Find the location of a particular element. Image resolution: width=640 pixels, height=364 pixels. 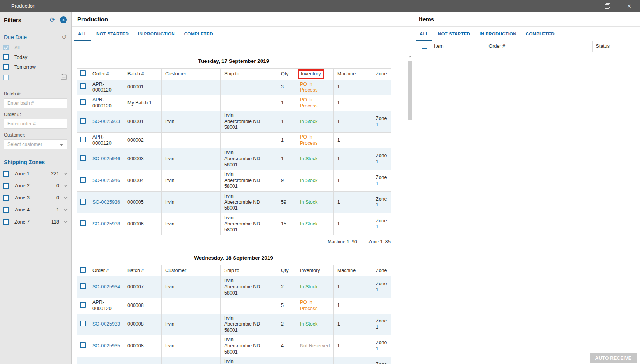

cell-batch: 000008 is located at coordinates (143, 361).